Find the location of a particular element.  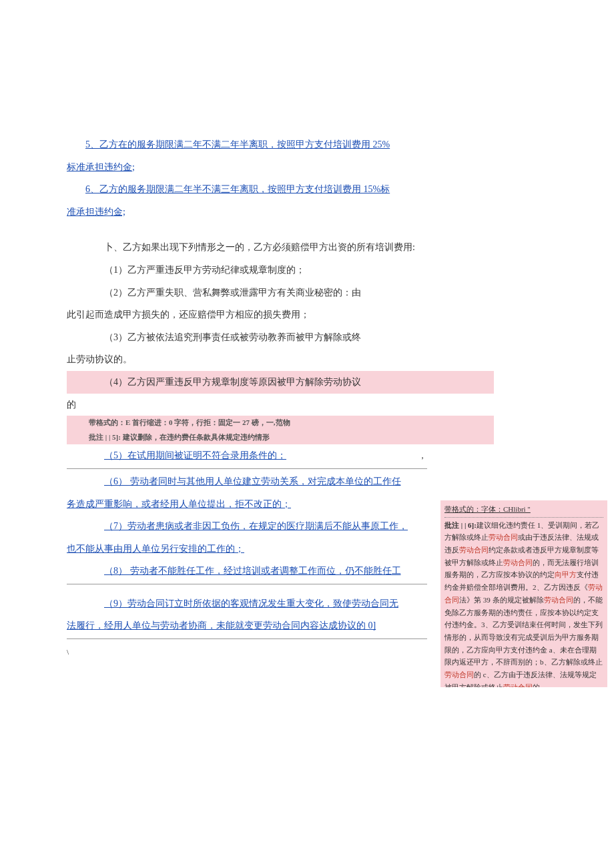

item-4: （4）乙方因严重违反甲方规章制度等原因被甲方解除劳动协议 is located at coordinates (280, 382).